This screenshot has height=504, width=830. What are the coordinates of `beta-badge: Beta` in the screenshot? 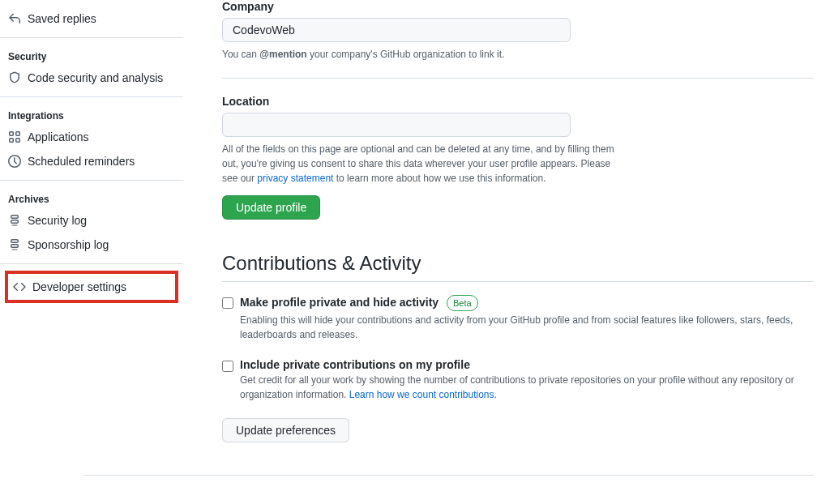 It's located at (462, 303).